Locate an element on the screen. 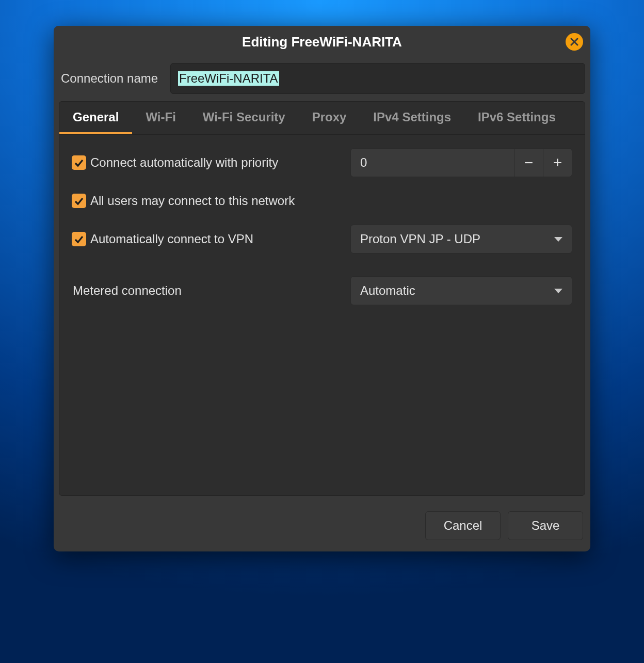 This screenshot has height=663, width=644. tab-general: General is located at coordinates (96, 118).